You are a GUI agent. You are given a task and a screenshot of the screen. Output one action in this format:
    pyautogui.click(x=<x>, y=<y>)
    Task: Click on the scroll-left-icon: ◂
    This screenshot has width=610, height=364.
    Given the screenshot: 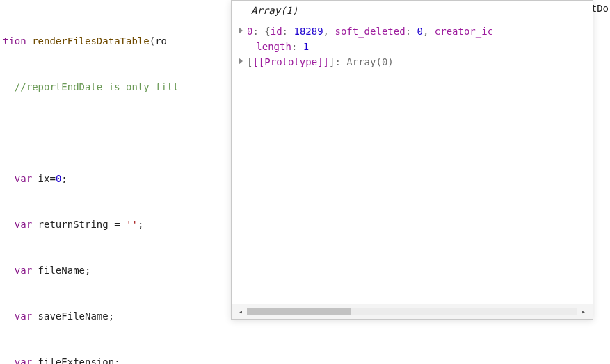 What is the action you would take?
    pyautogui.click(x=241, y=311)
    